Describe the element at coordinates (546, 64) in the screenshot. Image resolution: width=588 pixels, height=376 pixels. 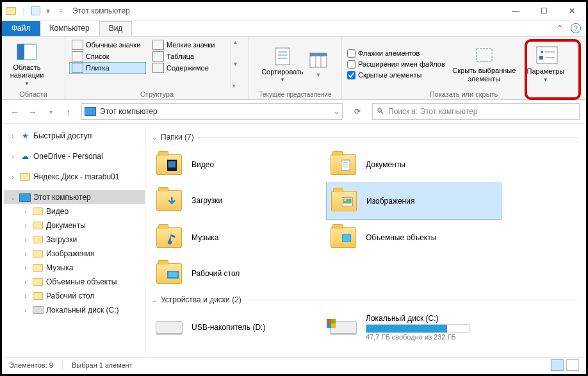
I see `options-button: Параметры ▼` at that location.